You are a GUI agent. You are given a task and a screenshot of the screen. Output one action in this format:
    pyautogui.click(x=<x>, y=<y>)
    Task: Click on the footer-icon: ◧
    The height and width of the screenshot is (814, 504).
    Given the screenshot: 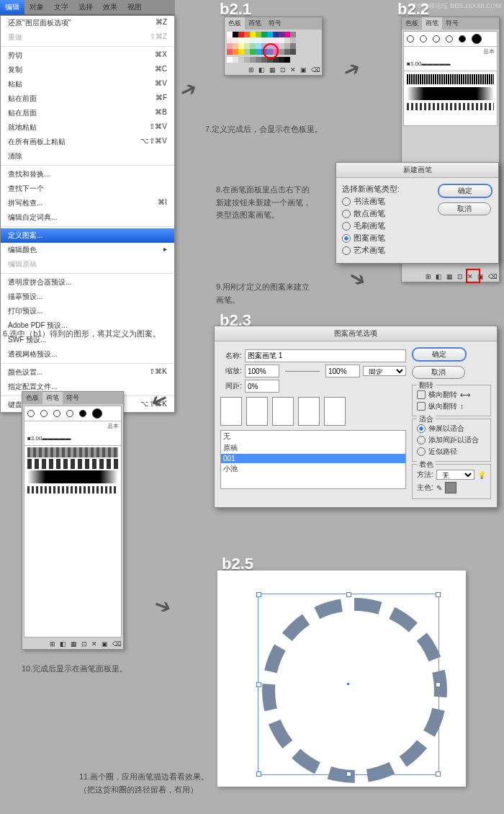 What is the action you would take?
    pyautogui.click(x=262, y=70)
    